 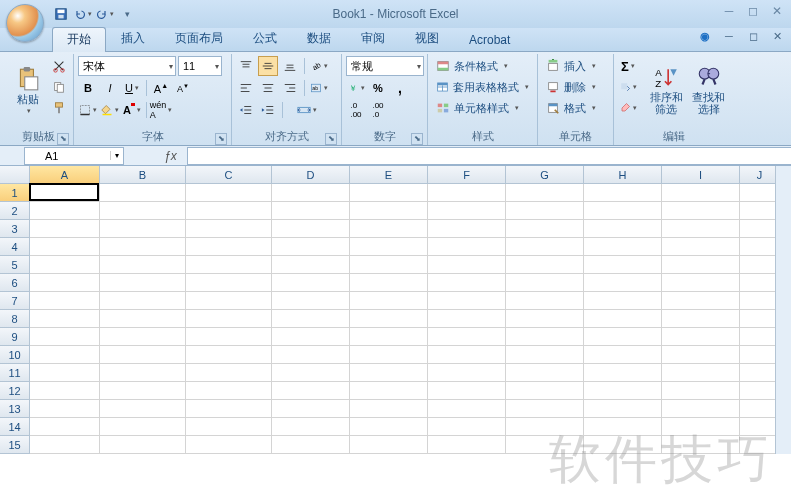 I want to click on row-header: 6, so click(x=15, y=283).